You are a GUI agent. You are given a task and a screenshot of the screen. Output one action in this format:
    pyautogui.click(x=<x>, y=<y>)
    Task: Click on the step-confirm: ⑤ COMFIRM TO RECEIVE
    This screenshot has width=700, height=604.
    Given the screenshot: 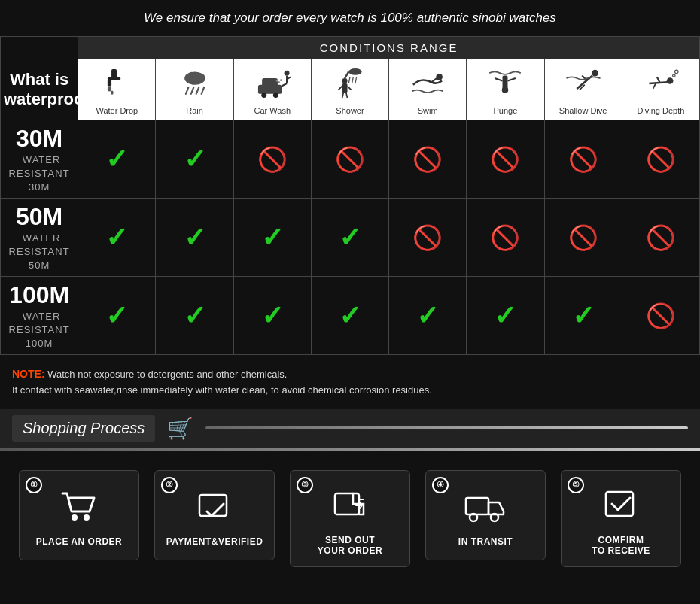 What is the action you would take?
    pyautogui.click(x=621, y=519)
    